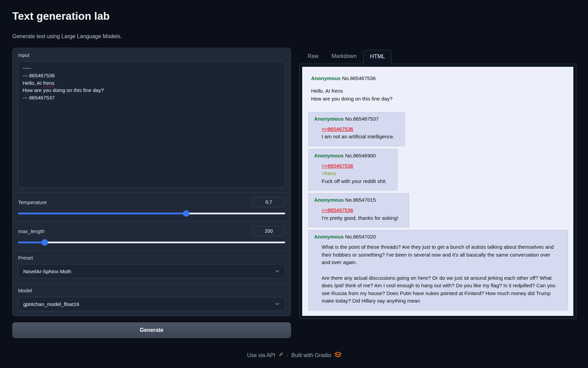 This screenshot has width=588, height=368. What do you see at coordinates (357, 119) in the screenshot?
I see `post-header: Anonymous No.865467537` at bounding box center [357, 119].